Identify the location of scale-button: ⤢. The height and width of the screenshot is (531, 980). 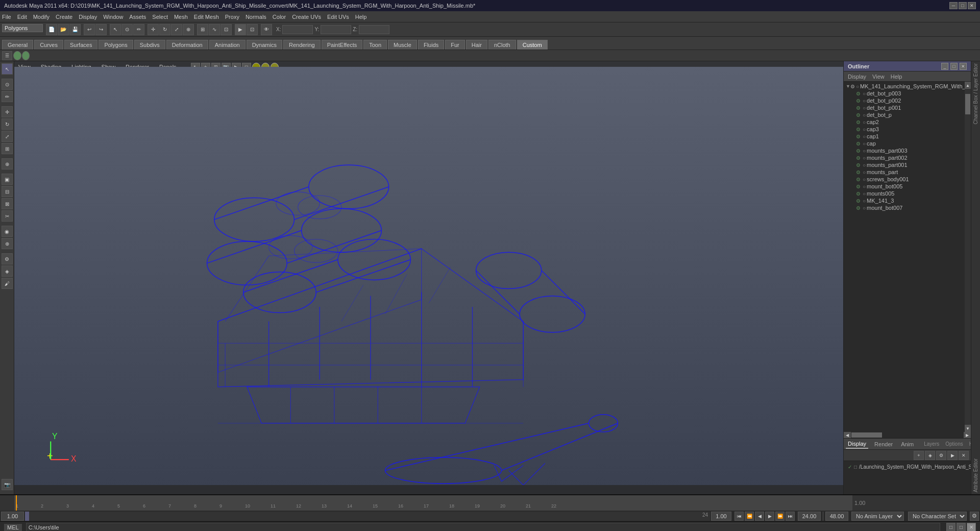
(177, 30).